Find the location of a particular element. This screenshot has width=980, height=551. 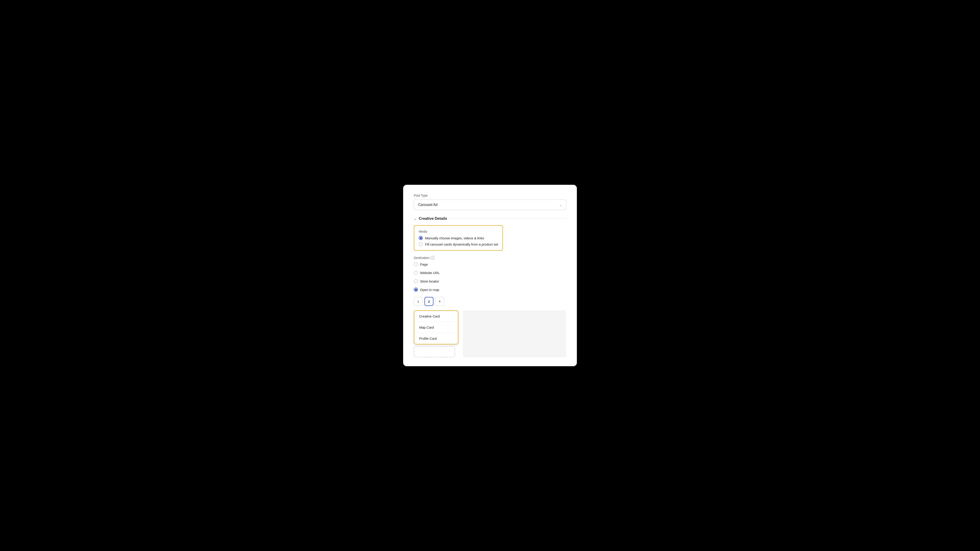

post-type-select-wrapper: Carousel Ad ⌄ is located at coordinates (490, 205).